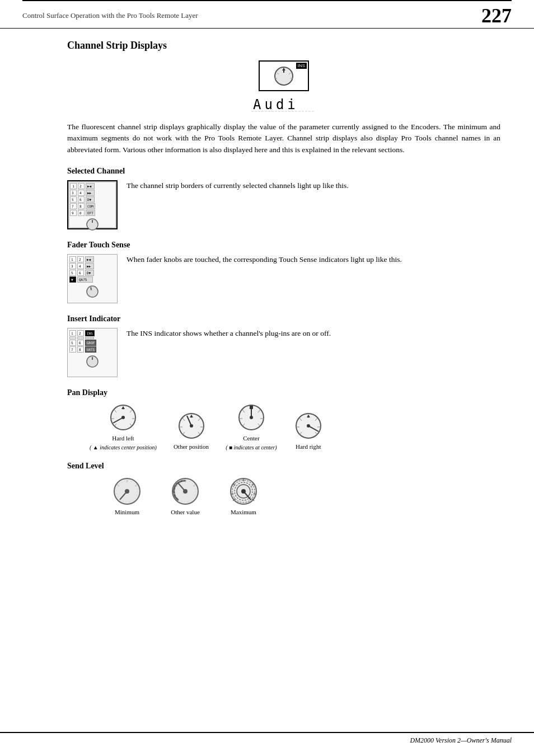 This screenshot has height=756, width=534. I want to click on selected-channel-strip: 1 2 ▶◀ 3 4 ▶▶ 5 6 D▼ 7, so click(92, 205).